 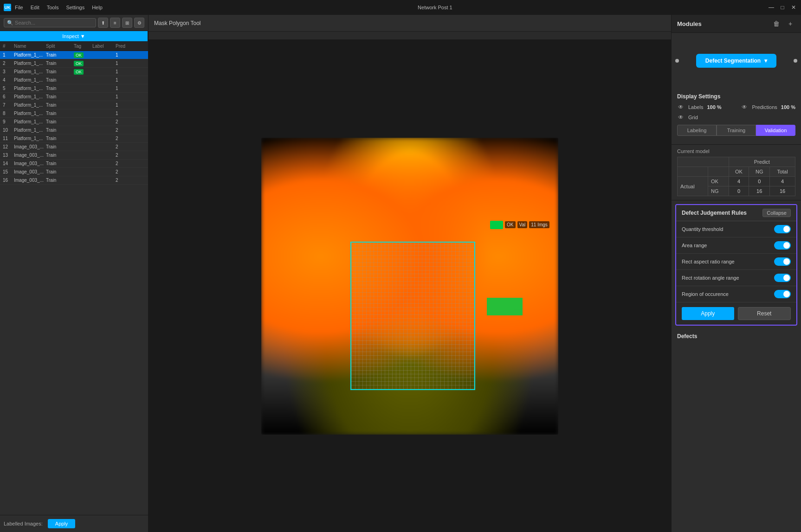 I want to click on sidebar-table-row: 15 Image_003_... Train 2, so click(x=74, y=172).